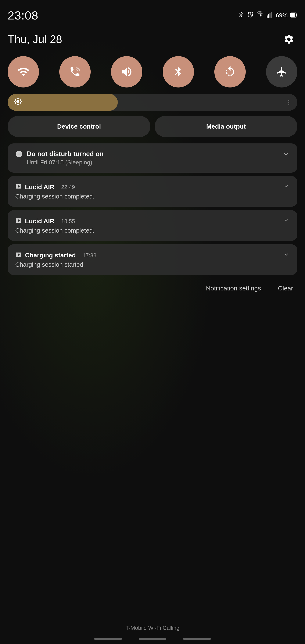 Image resolution: width=305 pixels, height=644 pixels. What do you see at coordinates (18, 102) in the screenshot?
I see `brightness-icon` at bounding box center [18, 102].